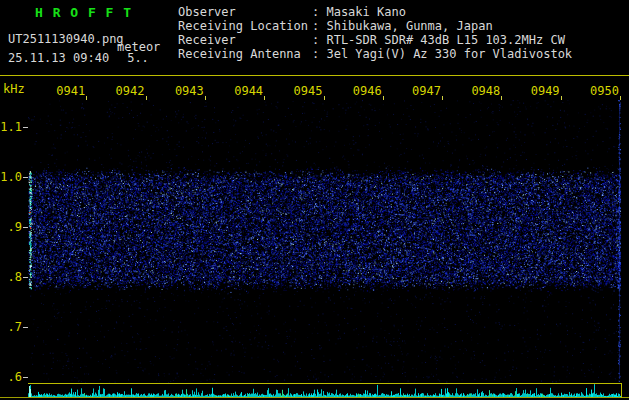  Describe the element at coordinates (314, 76) in the screenshot. I see `header-divider-line` at that location.